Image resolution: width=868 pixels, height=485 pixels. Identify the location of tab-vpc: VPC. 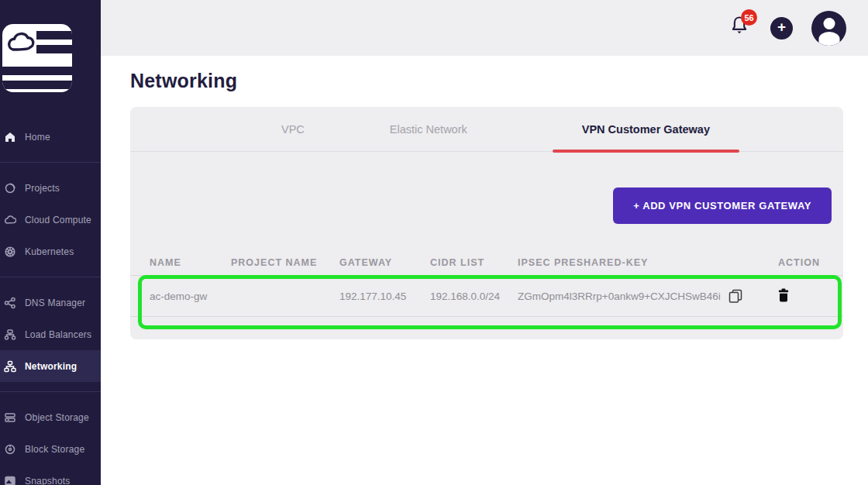
(293, 129).